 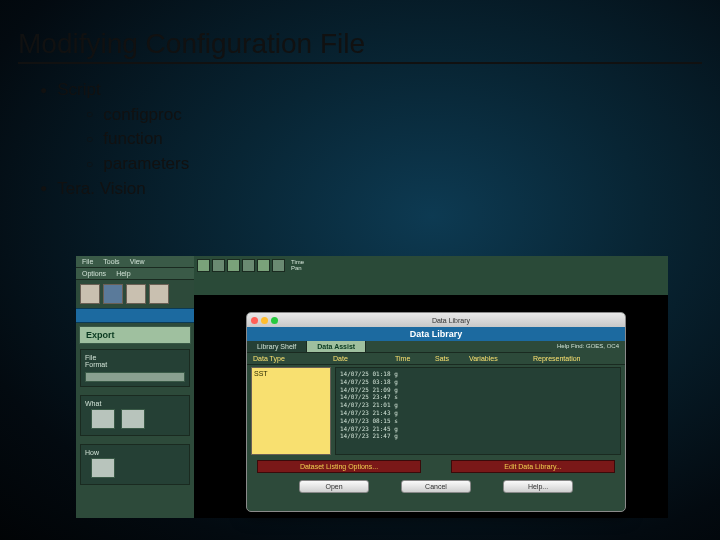 What do you see at coordinates (360, 46) in the screenshot?
I see `slide-title: Modifying Configuration File` at bounding box center [360, 46].